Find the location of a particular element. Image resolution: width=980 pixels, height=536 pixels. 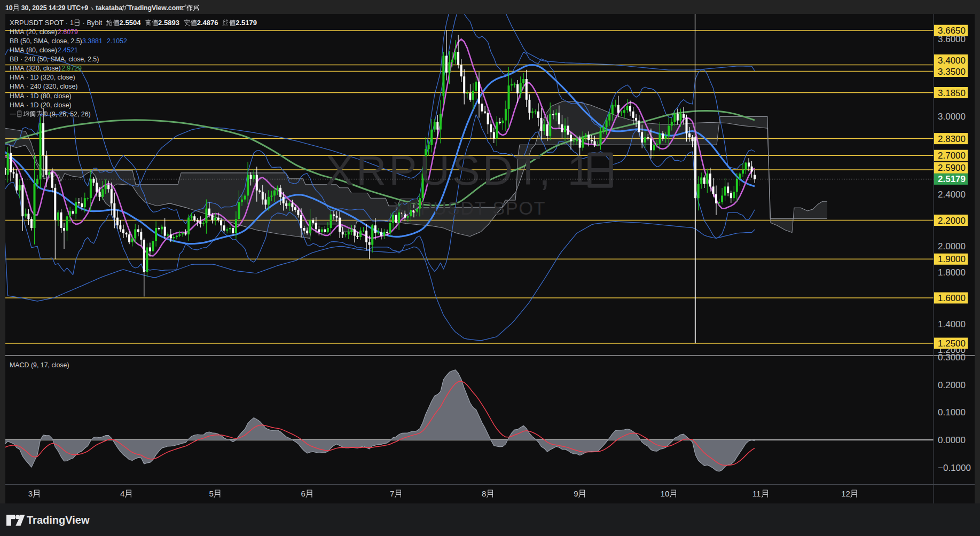

svg-text: 1.8000 is located at coordinates (952, 272).